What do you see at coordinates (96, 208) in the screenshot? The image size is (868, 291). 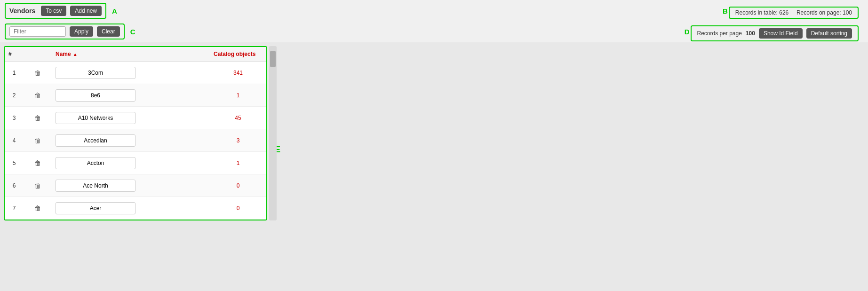 I see `vendor-name-button: Acer` at bounding box center [96, 208].